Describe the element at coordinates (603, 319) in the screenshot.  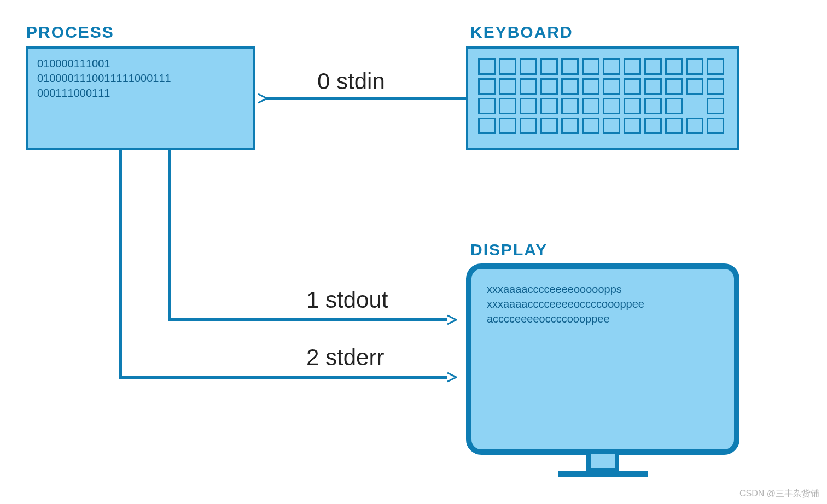
I see `display-line-3: acccceeeeoccccoooppee` at that location.